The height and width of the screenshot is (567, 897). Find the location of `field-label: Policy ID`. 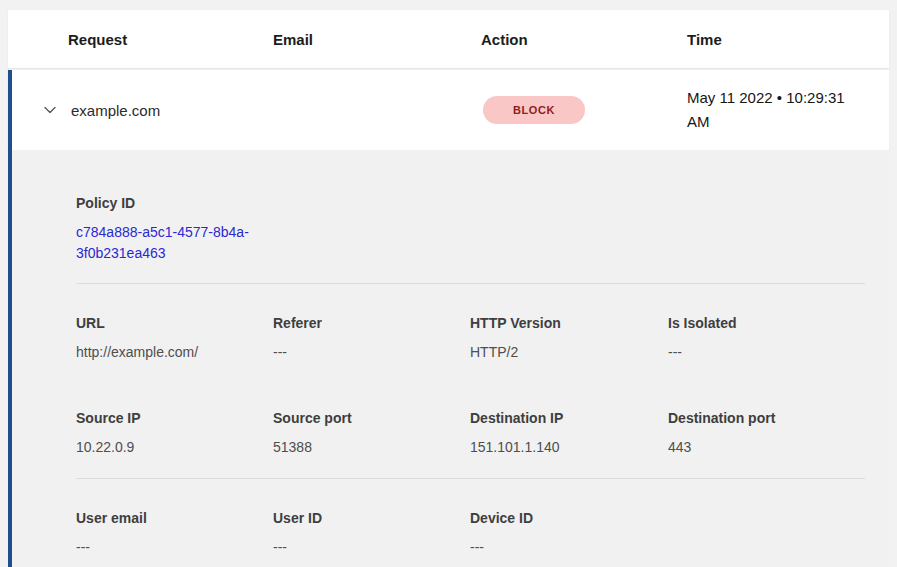

field-label: Policy ID is located at coordinates (470, 203).